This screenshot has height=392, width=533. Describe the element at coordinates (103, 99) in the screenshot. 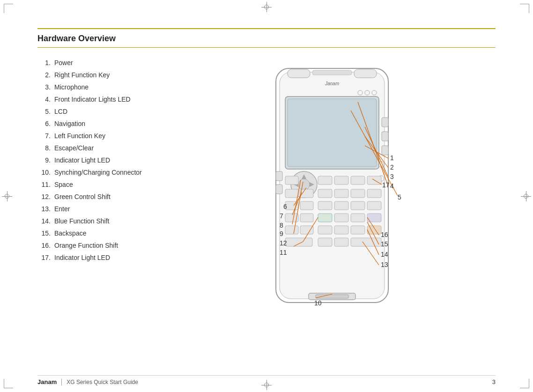

I see `list-item: 4. Front Indicator Lights LED` at that location.